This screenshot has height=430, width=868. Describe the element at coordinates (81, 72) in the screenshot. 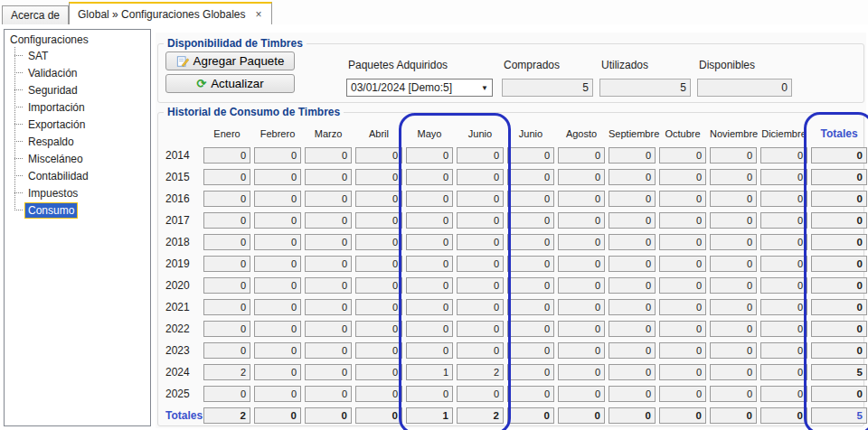

I see `sidebar-item-validacio-n: Validación` at that location.